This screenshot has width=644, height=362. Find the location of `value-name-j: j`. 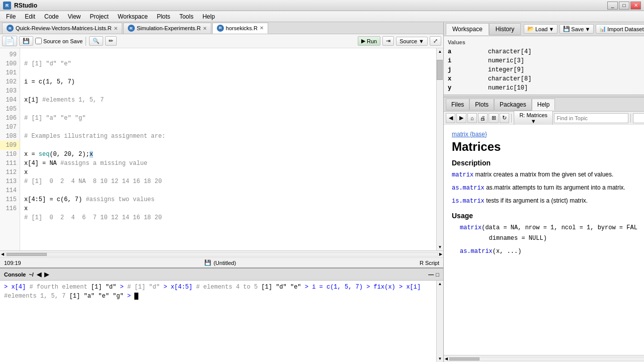

value-name-j: j is located at coordinates (468, 70).